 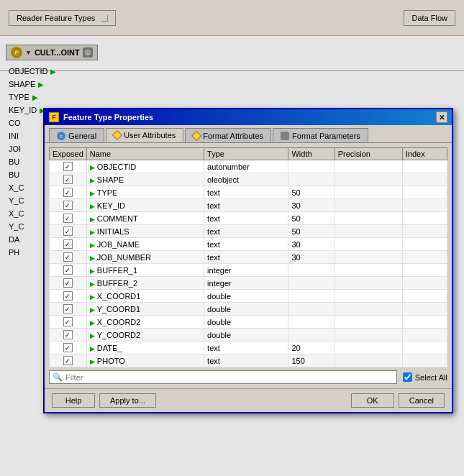 I want to click on tab-format-attributes-label: Format Attributes, so click(x=233, y=136).